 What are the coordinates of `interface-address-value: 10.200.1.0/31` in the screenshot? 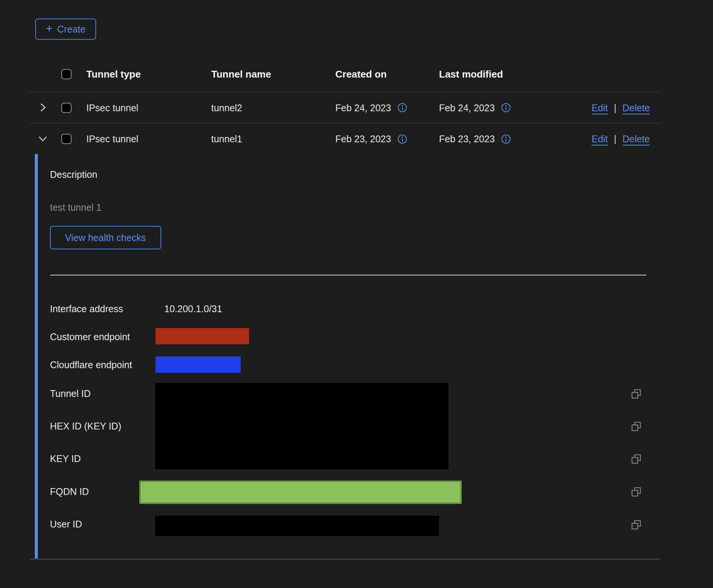 It's located at (193, 309).